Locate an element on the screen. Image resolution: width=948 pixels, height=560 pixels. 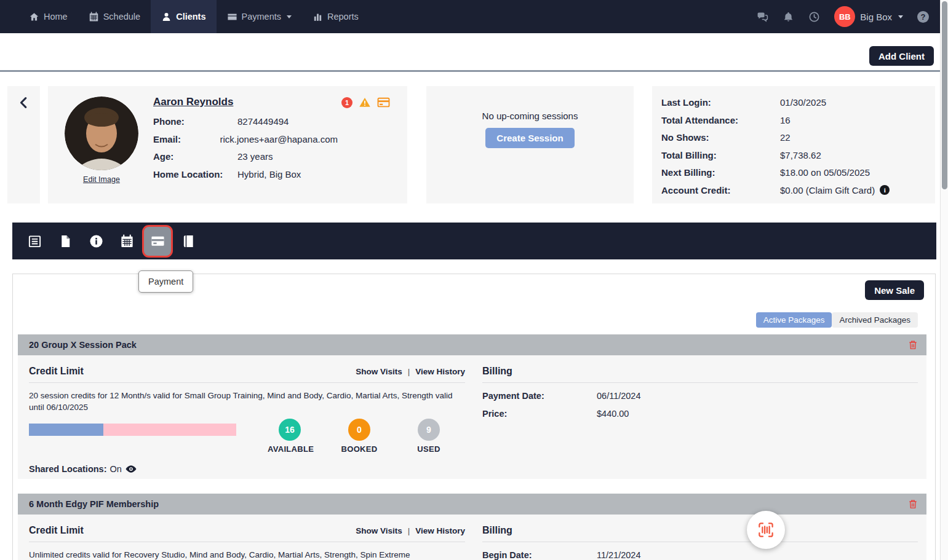
billing-label: Begin Date: is located at coordinates (540, 555).